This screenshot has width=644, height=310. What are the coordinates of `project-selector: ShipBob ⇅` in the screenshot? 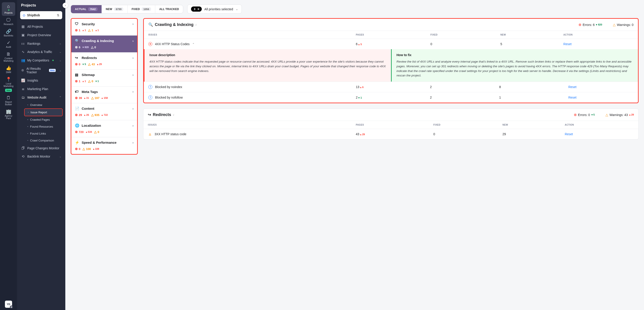 It's located at (41, 15).